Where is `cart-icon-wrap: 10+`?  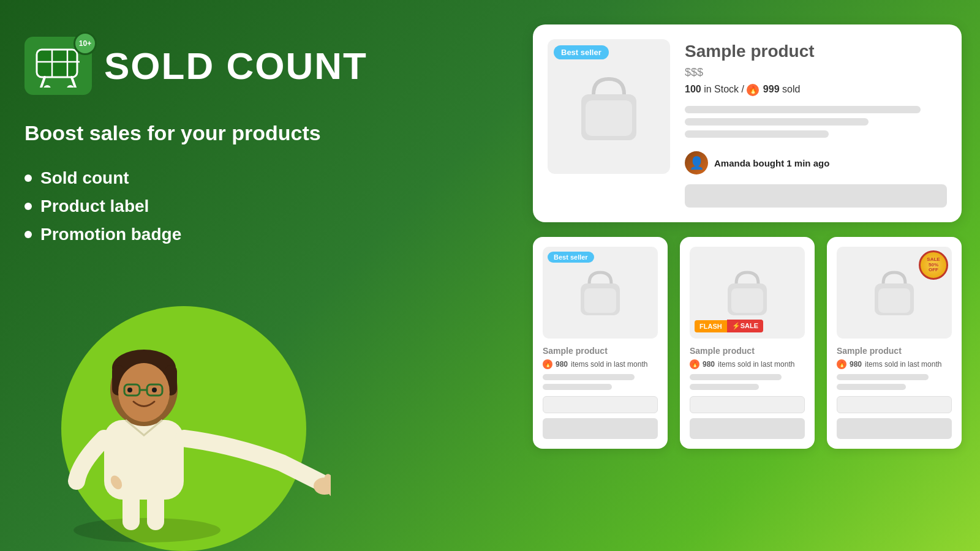
cart-icon-wrap: 10+ is located at coordinates (58, 66).